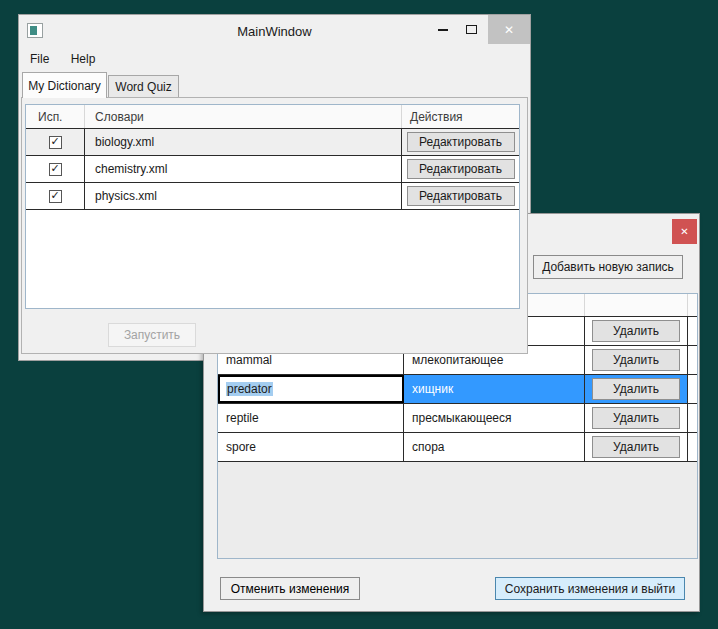 This screenshot has height=629, width=718. I want to click on column-header-delete, so click(636, 305).